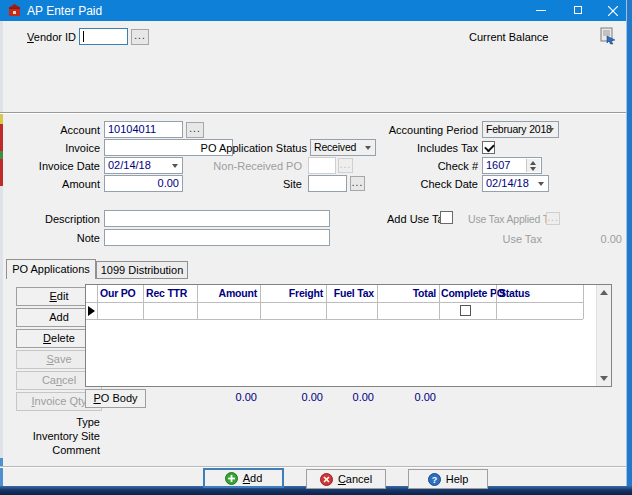 The image size is (632, 495). I want to click on col-header-rec-ttr: Rec TTR, so click(166, 294).